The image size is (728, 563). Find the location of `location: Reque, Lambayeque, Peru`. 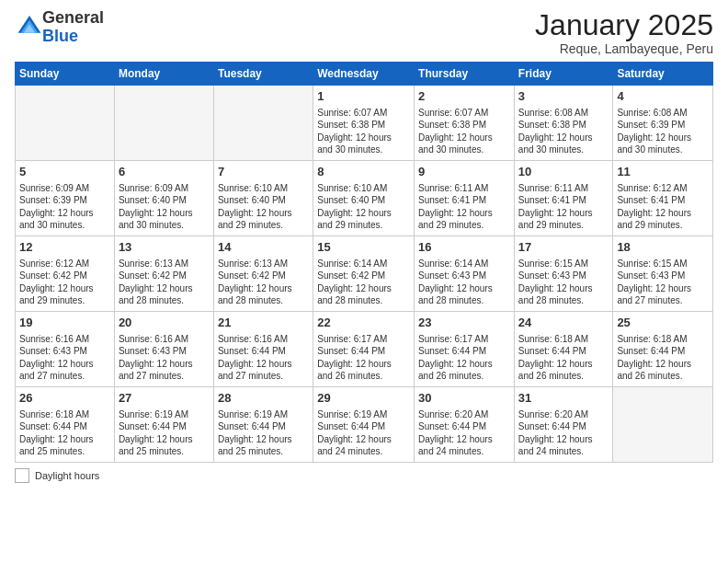

location: Reque, Lambayeque, Peru is located at coordinates (624, 49).